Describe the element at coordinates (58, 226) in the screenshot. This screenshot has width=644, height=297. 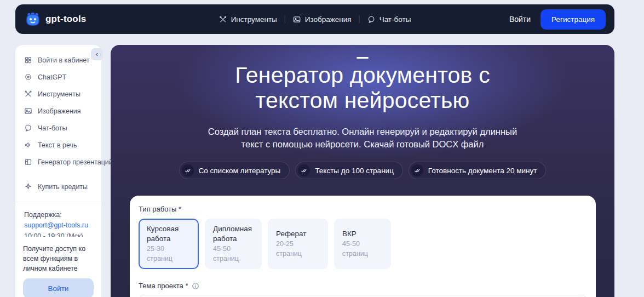
I see `support-email-link: support@gpt-tools.ru` at that location.